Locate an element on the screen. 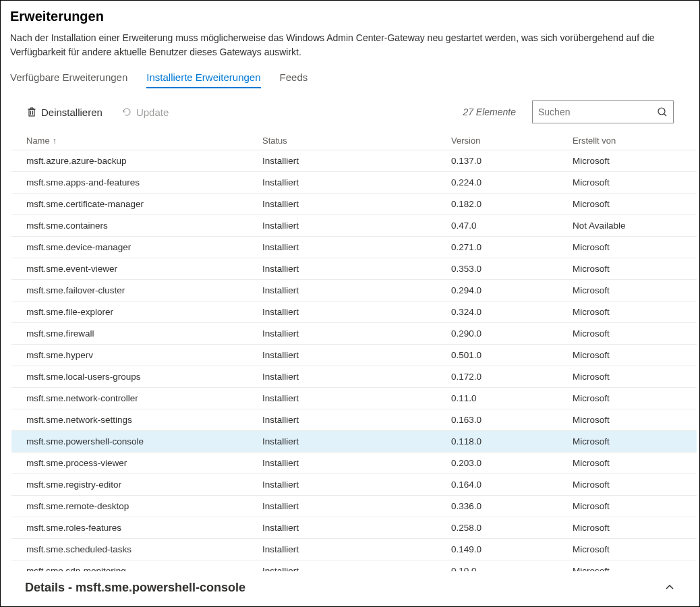  tab-available: Verfügbare Erweiterungen is located at coordinates (69, 80).